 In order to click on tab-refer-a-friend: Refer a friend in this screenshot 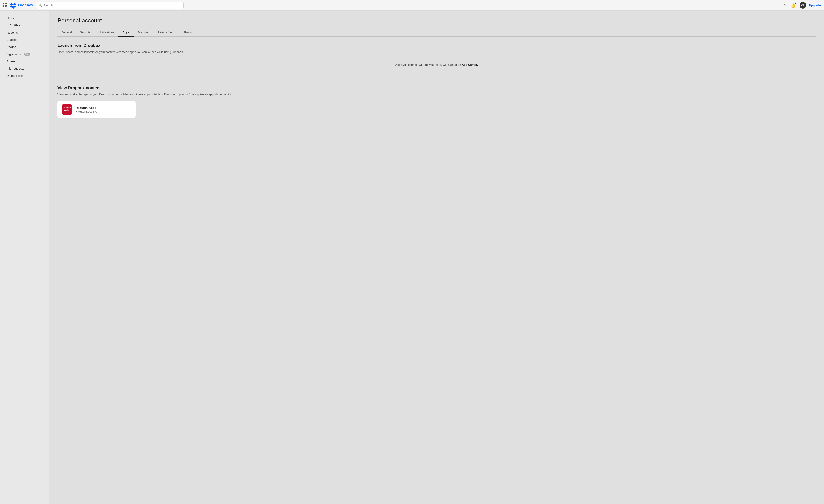, I will do `click(167, 33)`.